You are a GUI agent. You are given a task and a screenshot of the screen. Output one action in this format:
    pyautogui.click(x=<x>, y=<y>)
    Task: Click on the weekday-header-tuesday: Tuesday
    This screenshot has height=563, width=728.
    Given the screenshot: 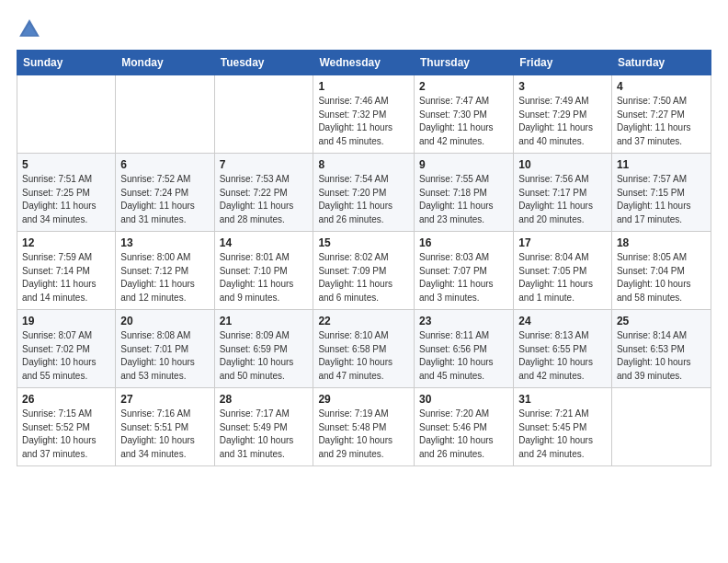 What is the action you would take?
    pyautogui.click(x=264, y=63)
    